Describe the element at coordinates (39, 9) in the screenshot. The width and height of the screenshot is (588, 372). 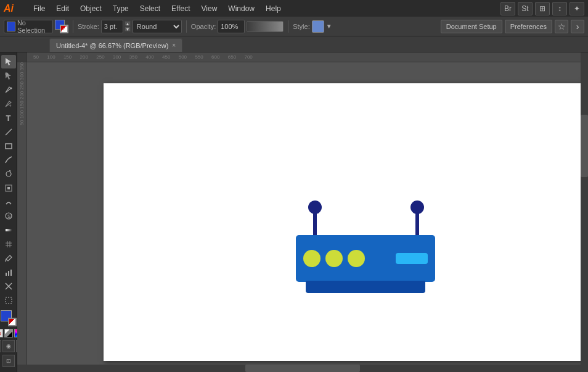
I see `menu-file: File` at that location.